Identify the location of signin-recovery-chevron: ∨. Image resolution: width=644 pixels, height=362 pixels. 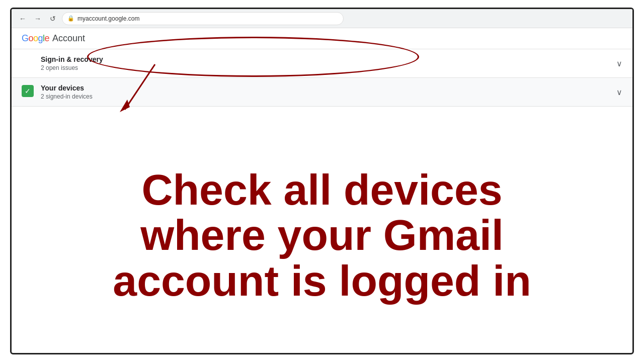
(619, 63).